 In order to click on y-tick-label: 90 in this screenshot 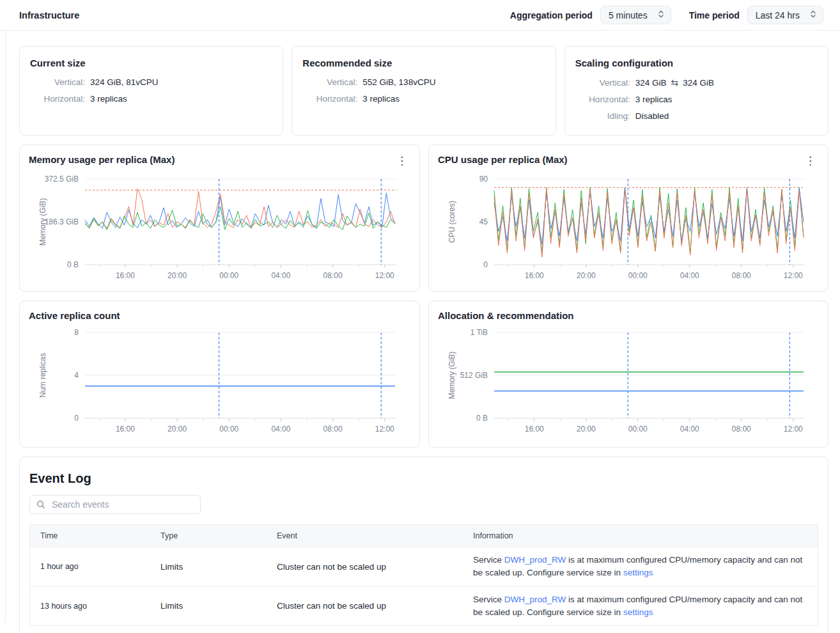, I will do `click(484, 179)`.